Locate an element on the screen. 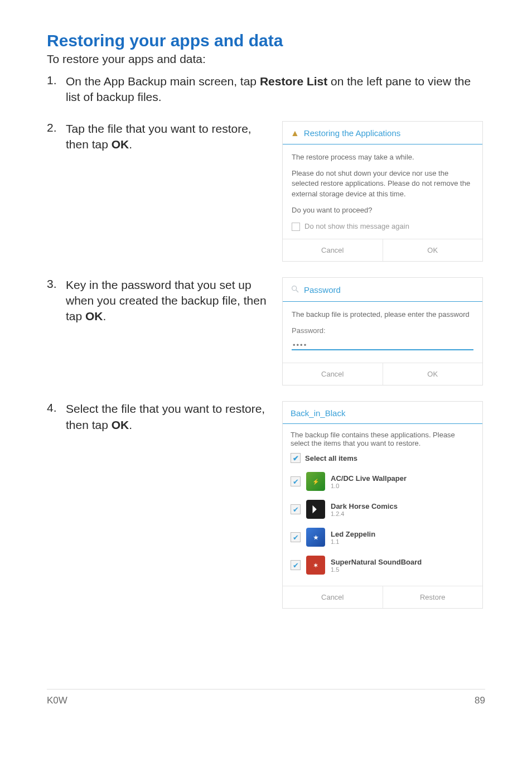 The width and height of the screenshot is (532, 757). t-bold: Restore List is located at coordinates (293, 81).